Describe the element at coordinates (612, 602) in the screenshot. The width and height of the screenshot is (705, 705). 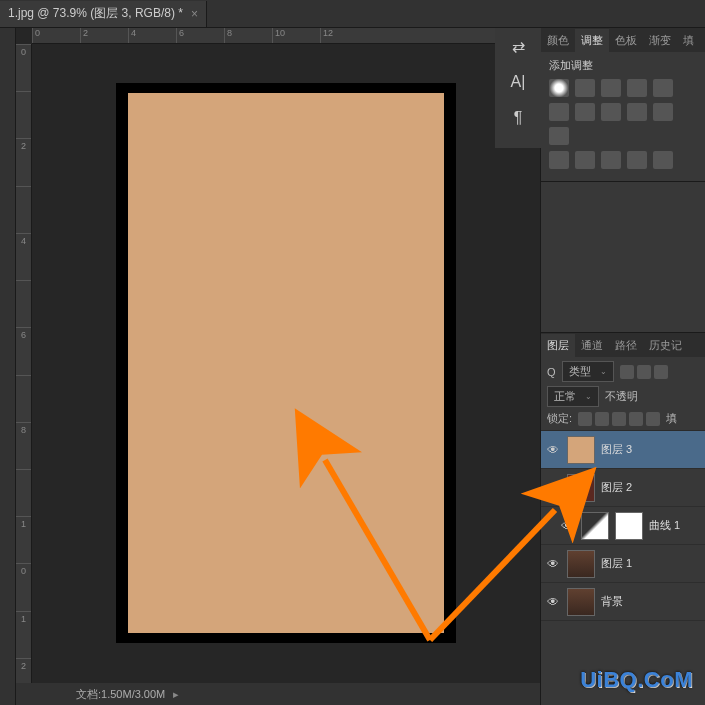
I see `layer-name: 背景` at that location.